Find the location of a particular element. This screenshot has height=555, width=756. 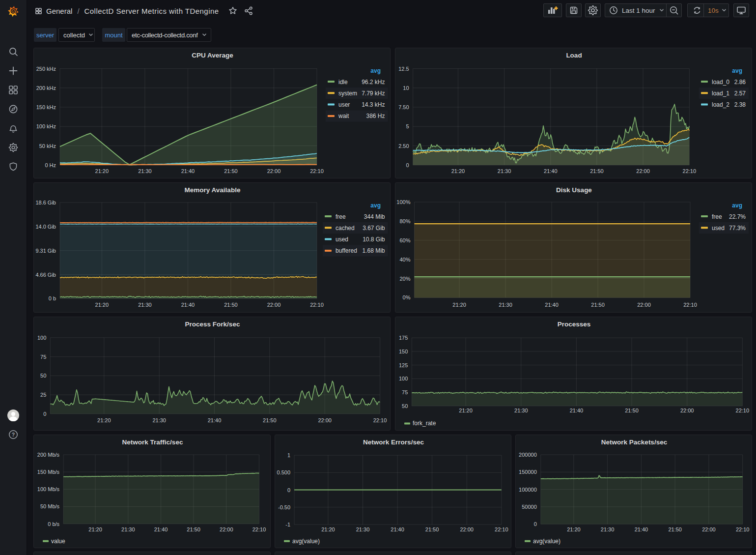

svg-text: 50 Mb/s is located at coordinates (50, 506).